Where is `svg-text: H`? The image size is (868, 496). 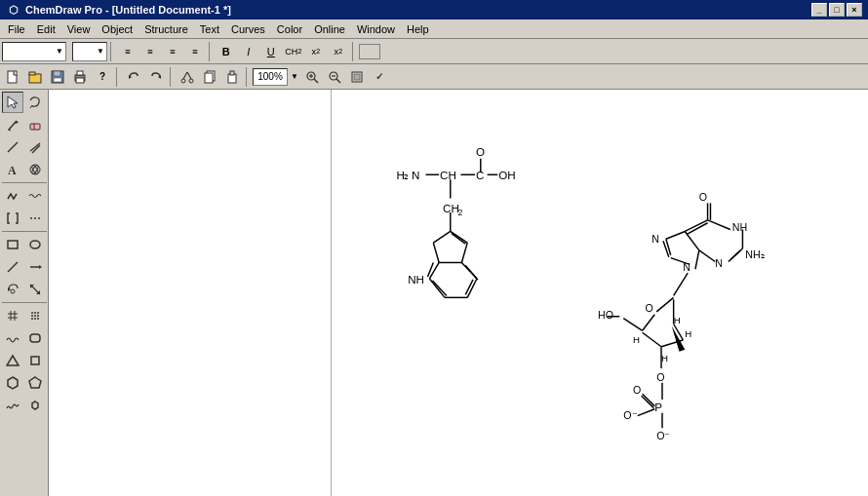
svg-text: H is located at coordinates (636, 339).